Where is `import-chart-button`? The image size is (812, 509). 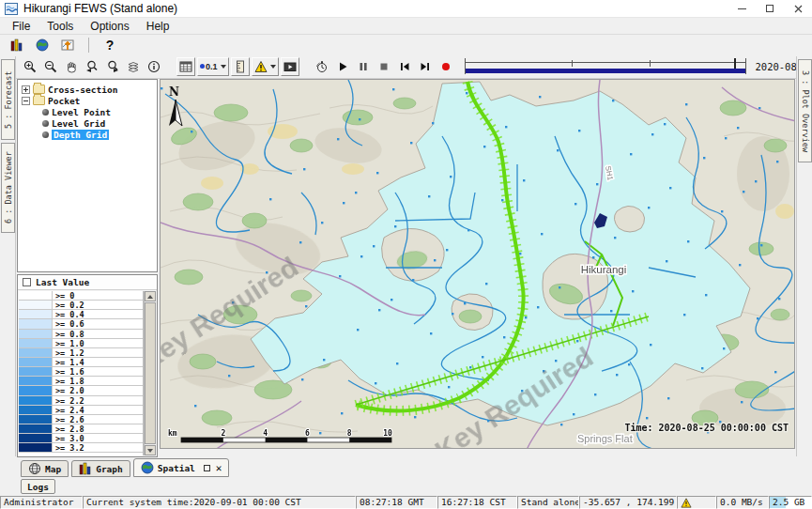
import-chart-button is located at coordinates (68, 45).